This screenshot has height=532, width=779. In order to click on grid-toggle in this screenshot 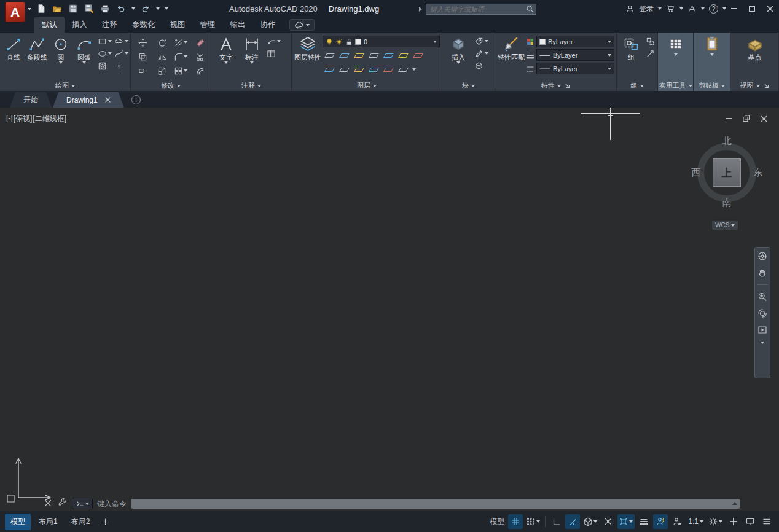, I will do `click(515, 522)`.